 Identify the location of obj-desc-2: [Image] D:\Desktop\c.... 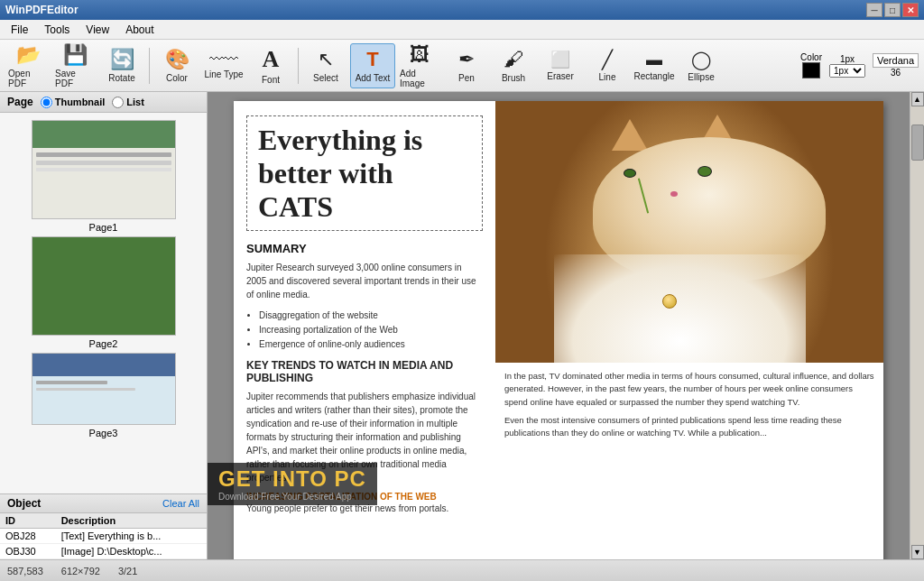
(132, 552).